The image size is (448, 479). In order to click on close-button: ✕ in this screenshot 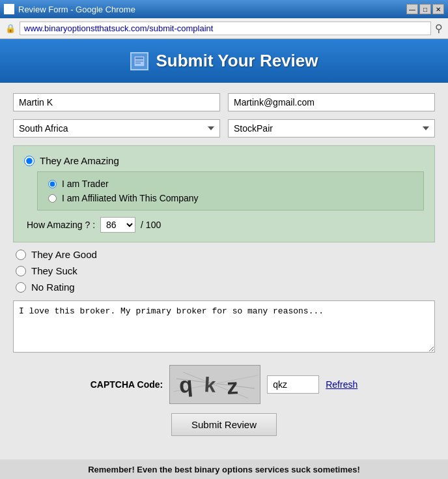, I will do `click(438, 9)`.